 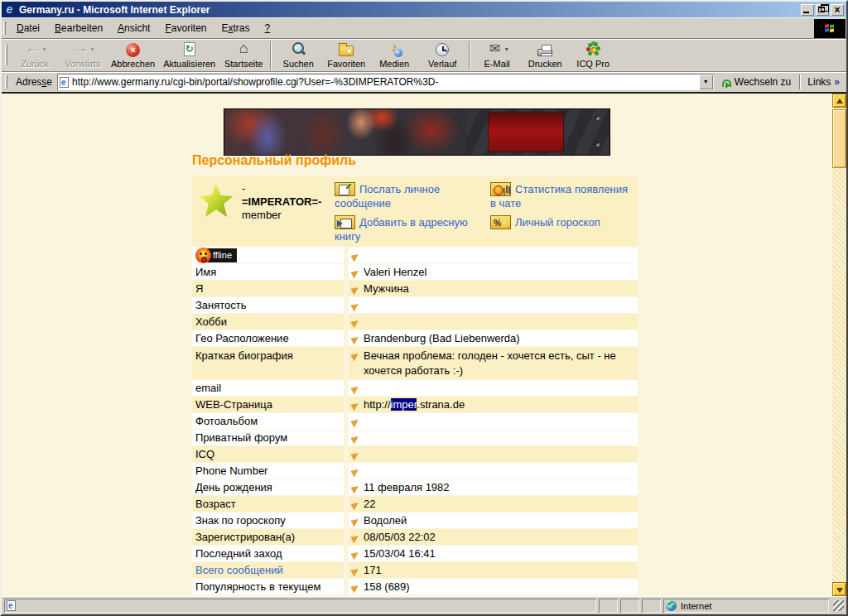 I want to click on field-label: email, so click(x=268, y=387).